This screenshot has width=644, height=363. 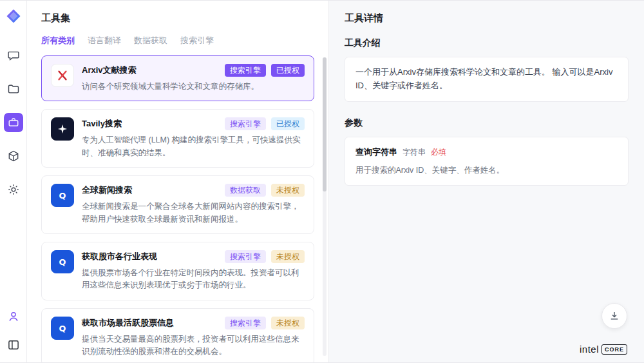 I want to click on sidebar-item-user, so click(x=14, y=317).